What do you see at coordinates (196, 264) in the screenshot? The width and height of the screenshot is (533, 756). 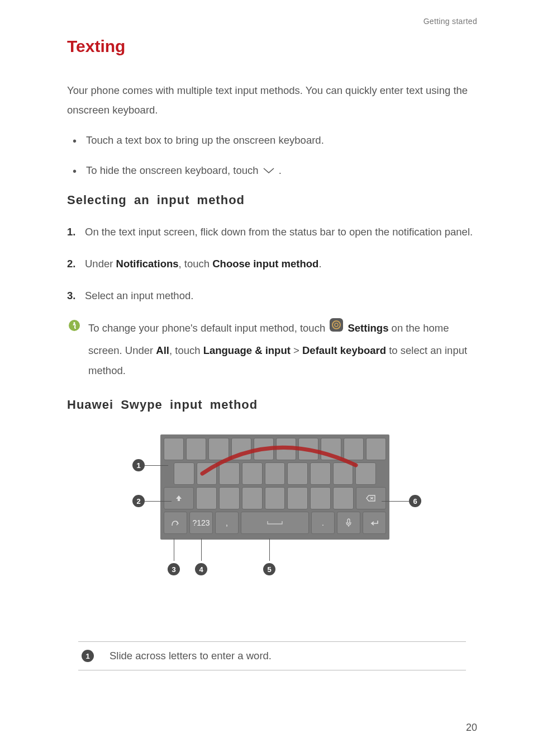 I see `step-text: , touch` at bounding box center [196, 264].